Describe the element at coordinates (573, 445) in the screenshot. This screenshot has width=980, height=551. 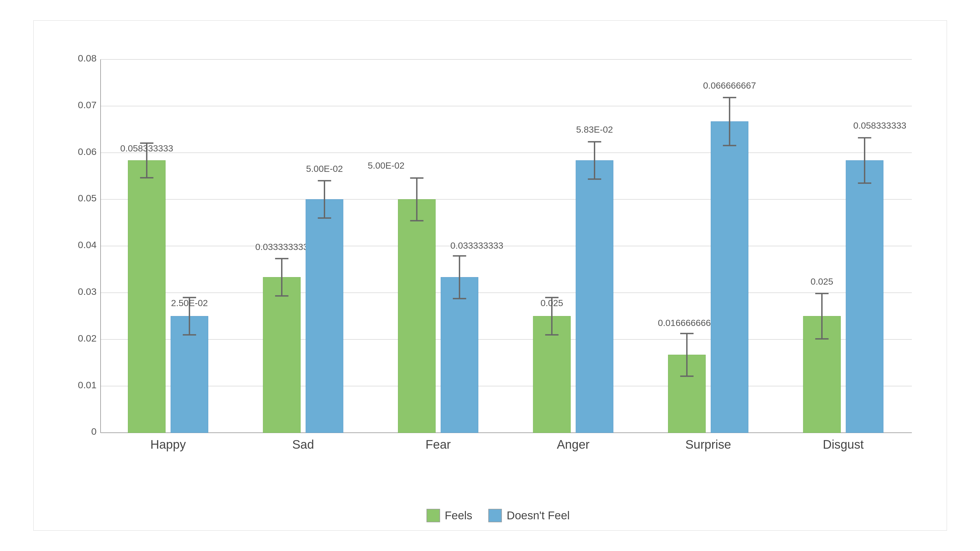
I see `xlabel-anger: Anger` at that location.